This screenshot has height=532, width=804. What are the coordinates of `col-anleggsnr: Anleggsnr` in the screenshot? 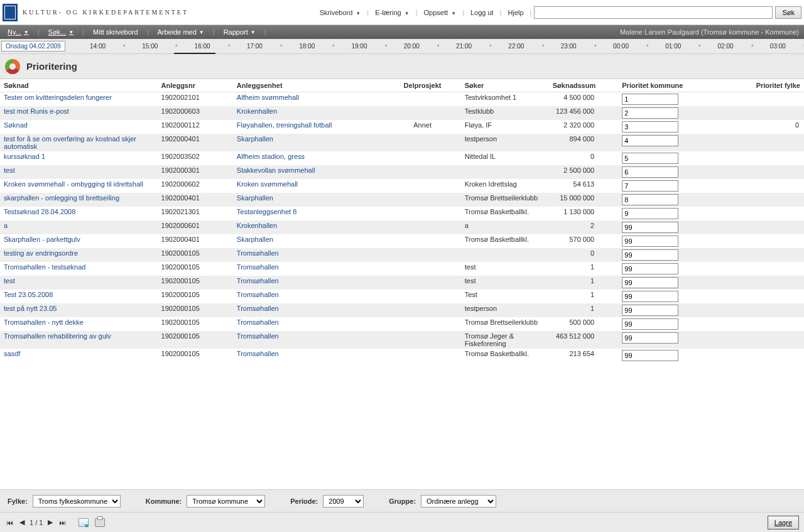 It's located at (195, 85).